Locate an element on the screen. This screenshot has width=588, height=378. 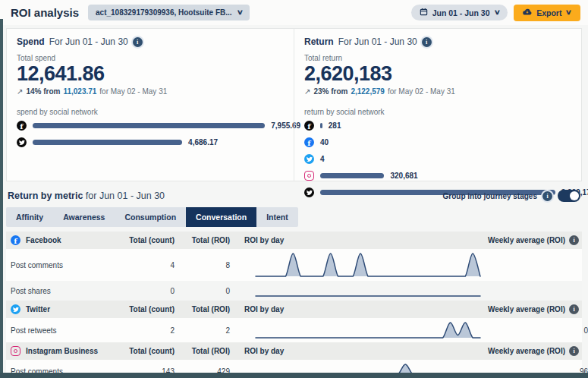
page-title: ROI analysis is located at coordinates (45, 12).